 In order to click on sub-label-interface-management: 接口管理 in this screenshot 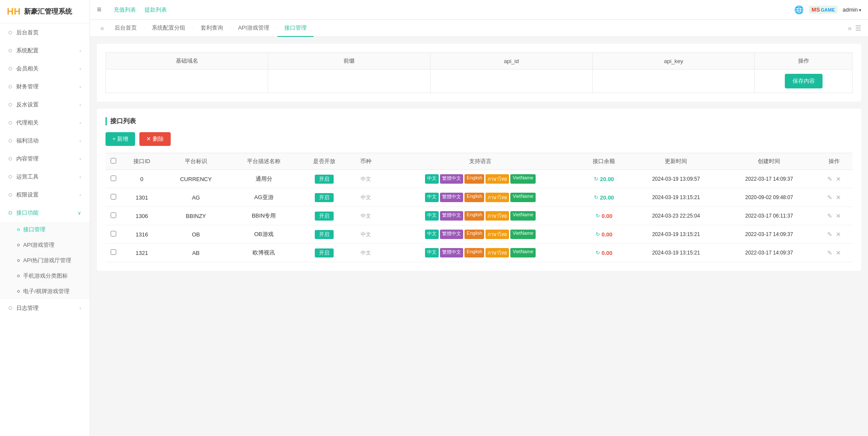, I will do `click(34, 230)`.